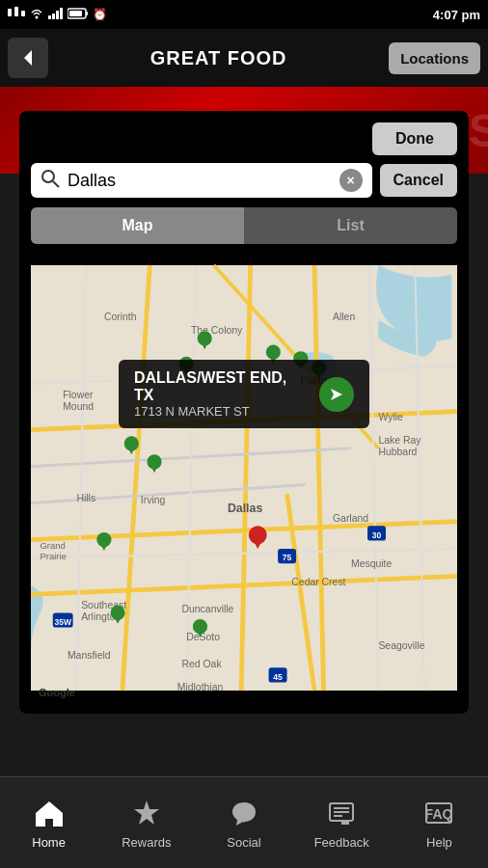 Image resolution: width=488 pixels, height=868 pixels. What do you see at coordinates (243, 824) in the screenshot?
I see `nav-item-social: Social` at bounding box center [243, 824].